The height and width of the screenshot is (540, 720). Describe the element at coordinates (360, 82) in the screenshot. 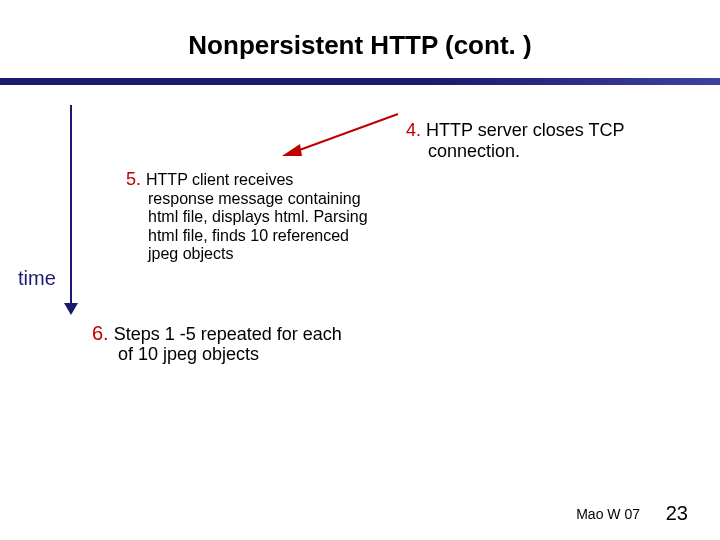

I see `title-rule` at that location.